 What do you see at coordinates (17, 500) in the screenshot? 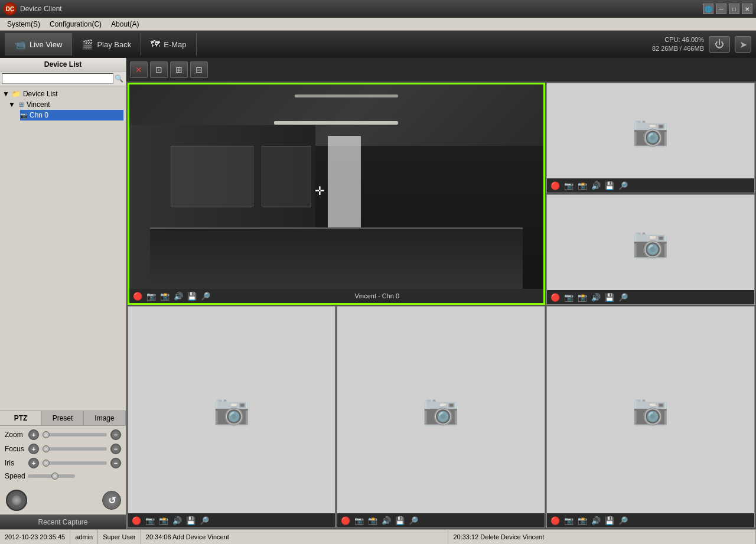
I see `ptz-joystick` at bounding box center [17, 500].